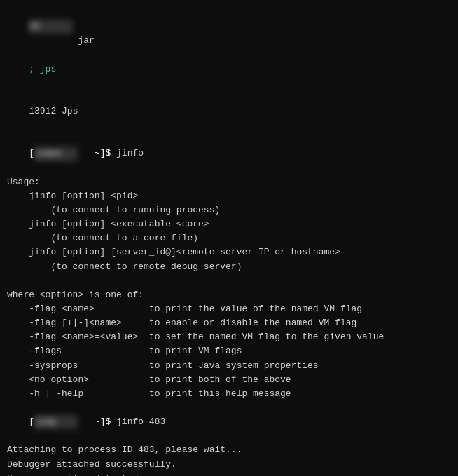  Describe the element at coordinates (50, 27) in the screenshot. I see `blurred-user: 48` at that location.